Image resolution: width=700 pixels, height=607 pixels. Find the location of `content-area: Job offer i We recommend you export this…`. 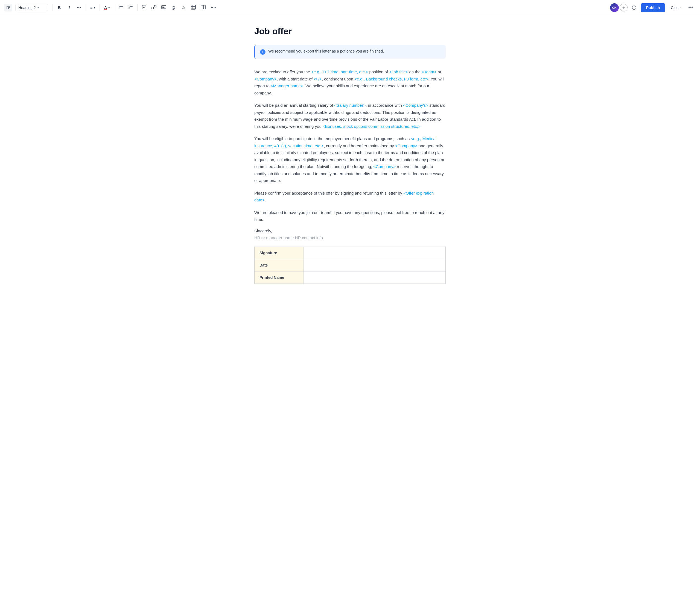

content-area: Job offer i We recommend you export this… is located at coordinates (350, 161).